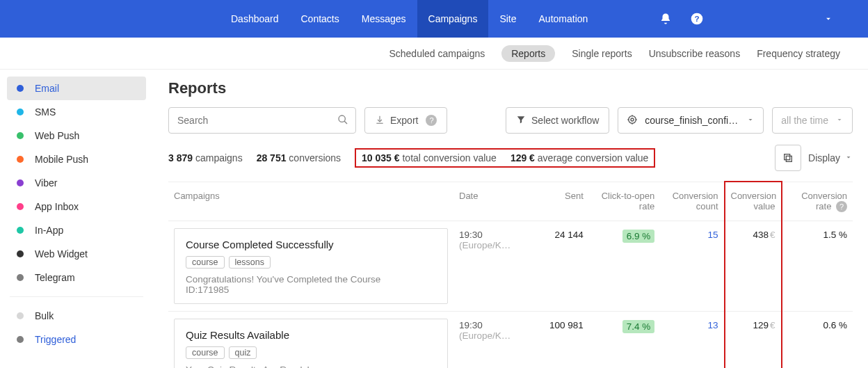 Image resolution: width=868 pixels, height=368 pixels. I want to click on th-campaigns: Campaigns, so click(311, 201).